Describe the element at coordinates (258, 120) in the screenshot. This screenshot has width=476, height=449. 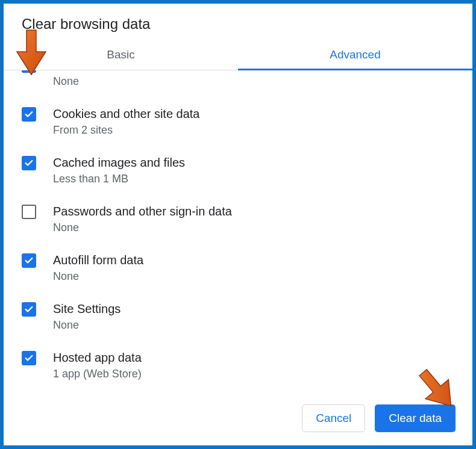
I see `option-text: Cookies and other site data From 2 sites` at that location.